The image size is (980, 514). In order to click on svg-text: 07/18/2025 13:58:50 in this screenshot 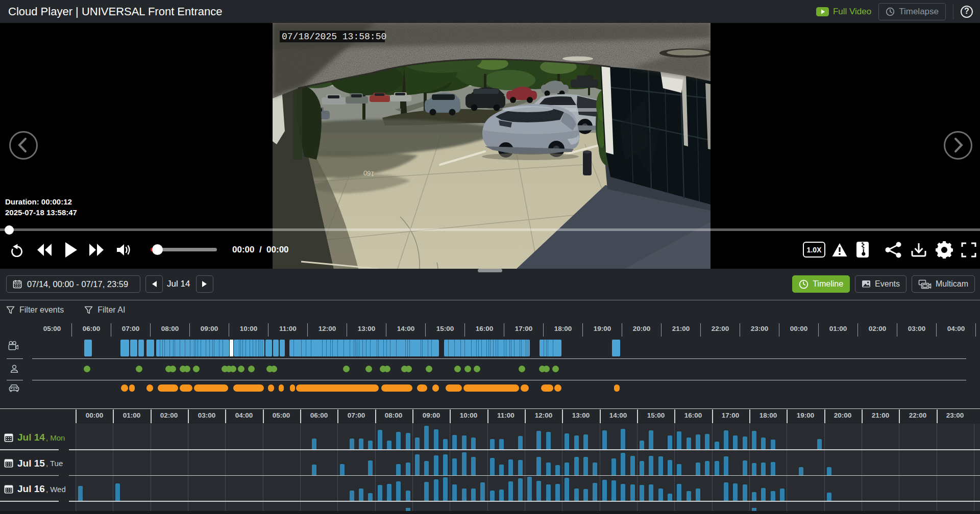, I will do `click(334, 37)`.